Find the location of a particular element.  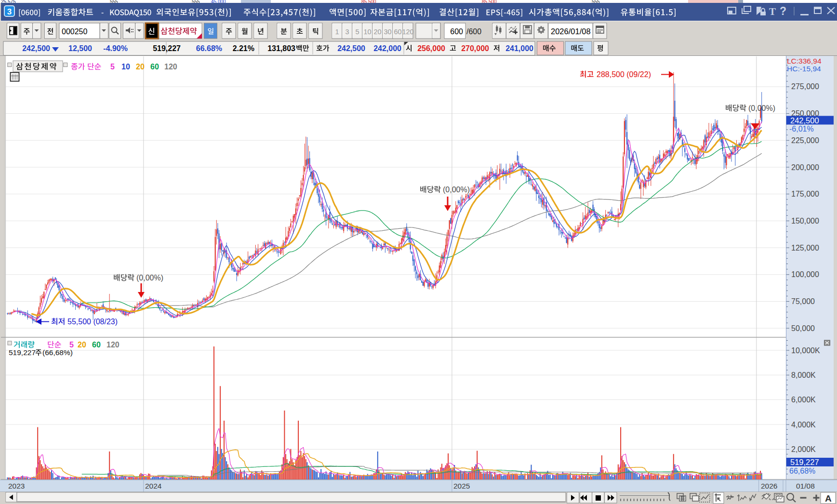

svg-text: 66.68% is located at coordinates (209, 48).